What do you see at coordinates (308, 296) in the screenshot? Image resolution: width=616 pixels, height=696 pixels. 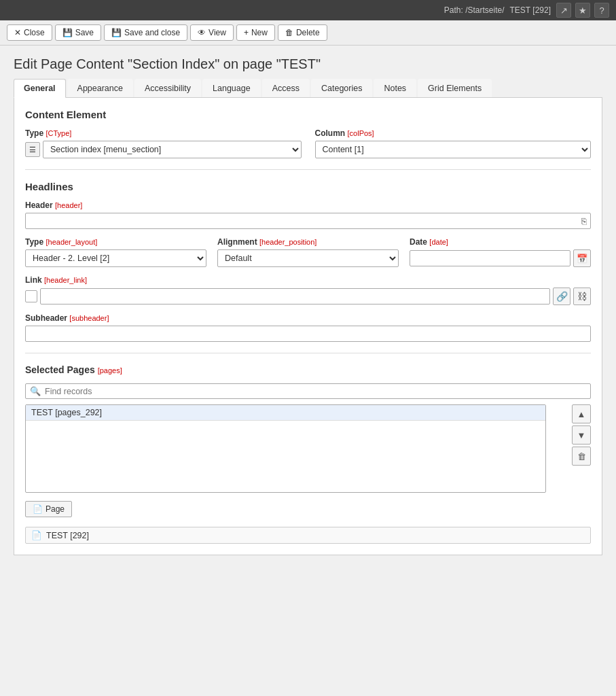 I see `link-row: 🔗 ⛓` at bounding box center [308, 296].